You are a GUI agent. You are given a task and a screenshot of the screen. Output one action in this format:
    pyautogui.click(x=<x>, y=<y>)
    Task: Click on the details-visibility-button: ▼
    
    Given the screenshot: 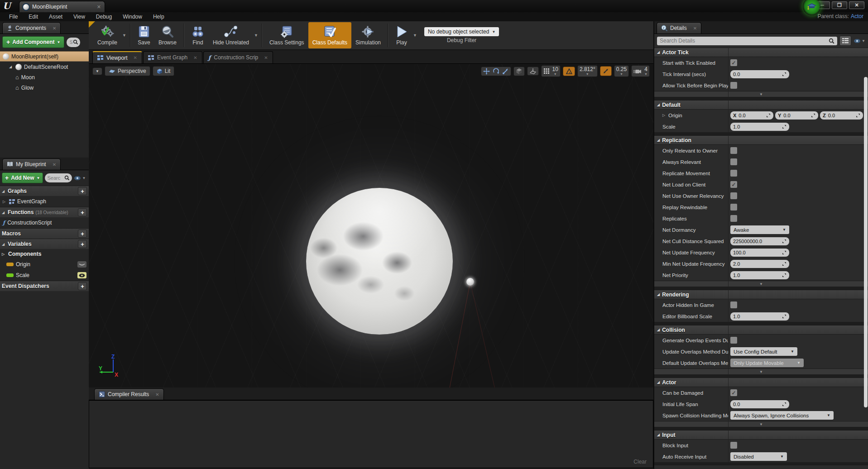 What is the action you would take?
    pyautogui.click(x=859, y=41)
    